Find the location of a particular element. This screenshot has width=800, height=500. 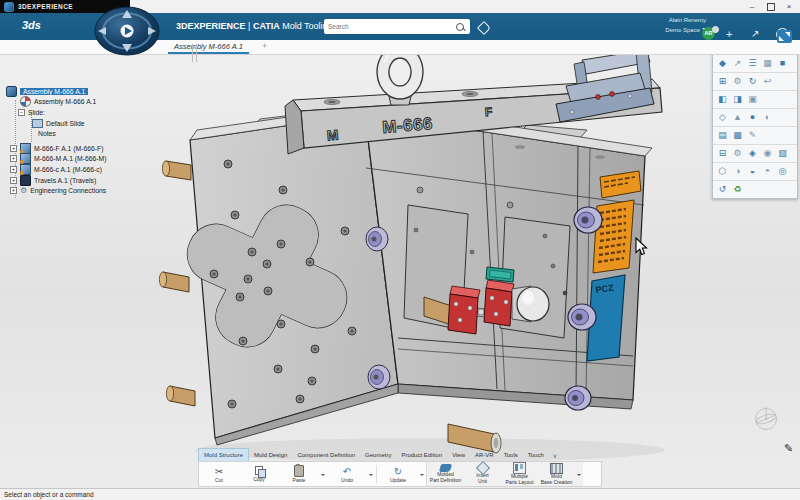

tab-assembly-m666: Assembly M-666 A.1 is located at coordinates (208, 48).